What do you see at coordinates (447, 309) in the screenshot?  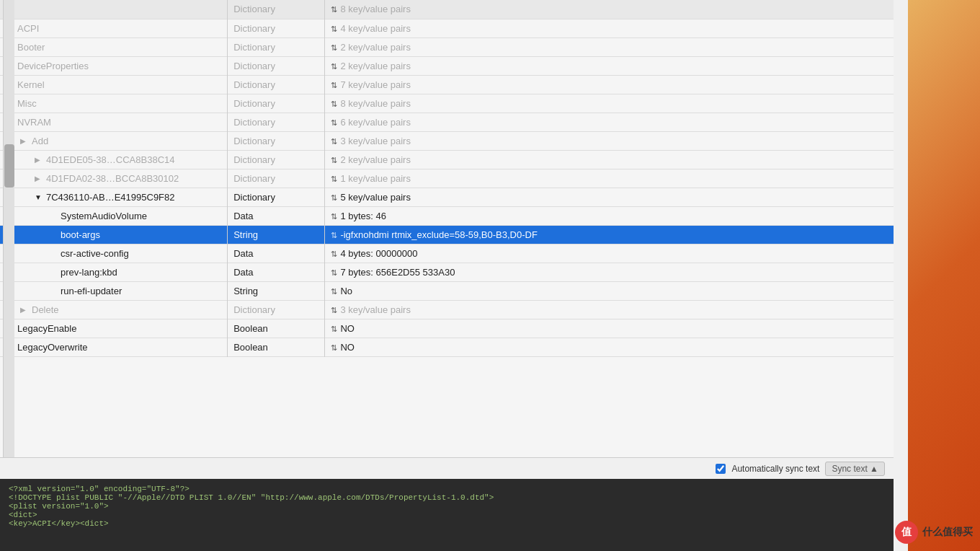 I see `table-row: ▶DeleteDictionary⇅3 key/value pairs` at bounding box center [447, 309].